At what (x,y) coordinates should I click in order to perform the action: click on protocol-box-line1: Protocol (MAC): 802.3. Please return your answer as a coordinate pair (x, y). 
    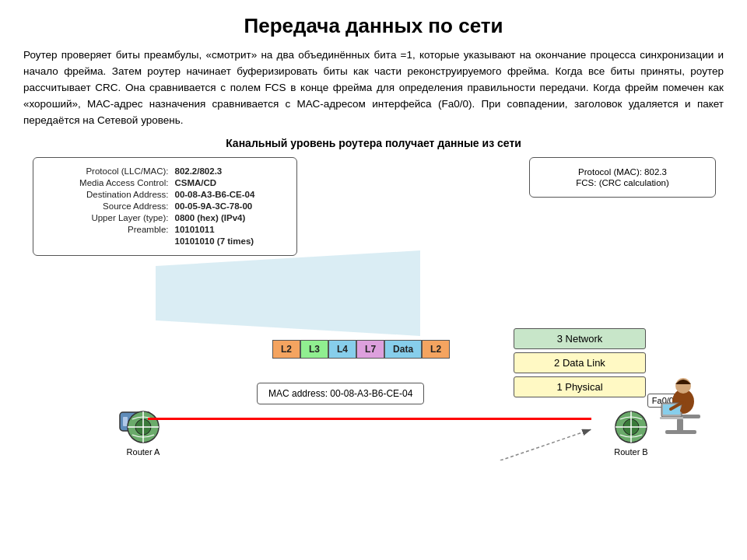
    Looking at the image, I should click on (622, 172).